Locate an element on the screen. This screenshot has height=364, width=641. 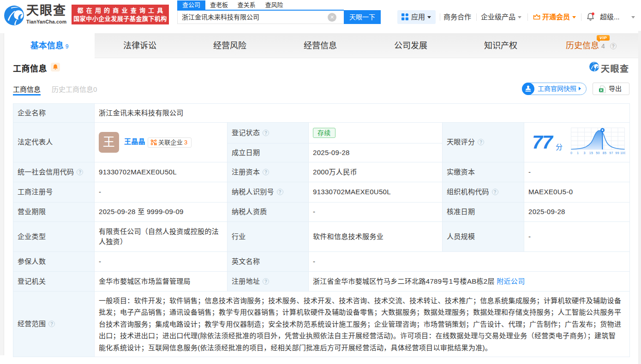
svg-text: 100 is located at coordinates (623, 153).